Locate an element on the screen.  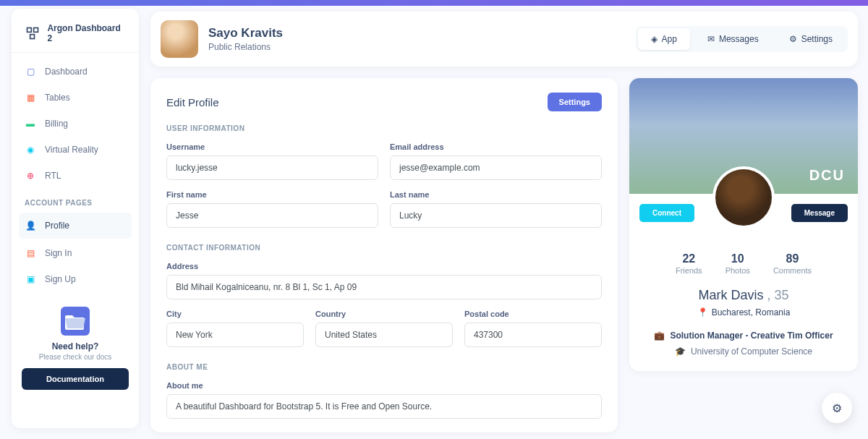
city-label: City is located at coordinates (235, 314).